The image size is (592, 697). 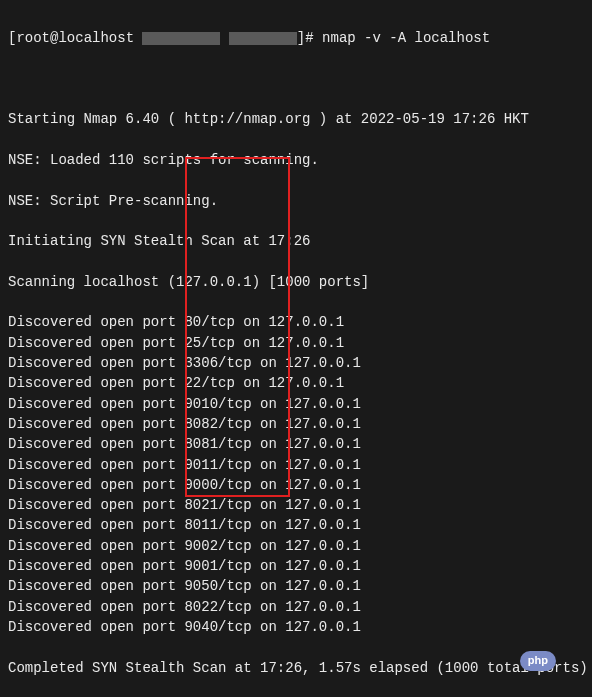 I want to click on discovered-port-line: Discovered open port 8081/tcp on 127.0.0…, so click(x=296, y=444).